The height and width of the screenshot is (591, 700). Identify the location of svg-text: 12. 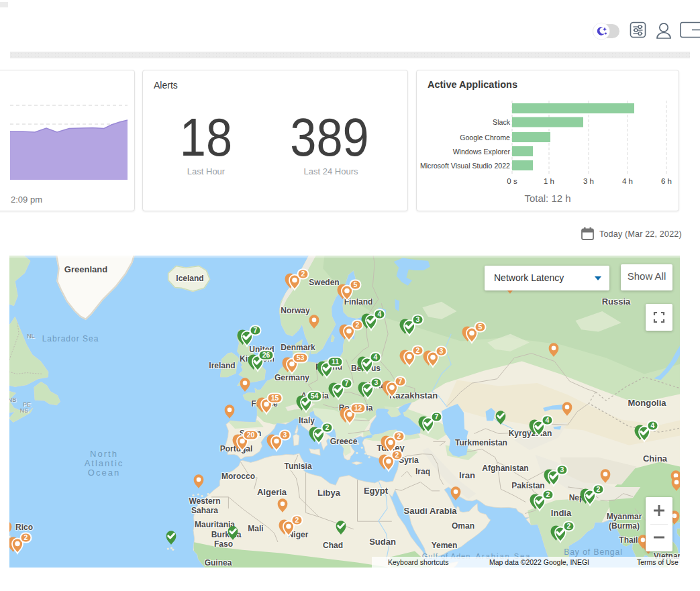
(358, 408).